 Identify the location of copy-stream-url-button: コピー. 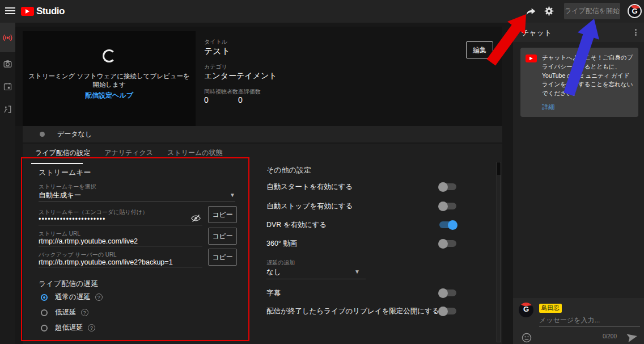
(222, 236).